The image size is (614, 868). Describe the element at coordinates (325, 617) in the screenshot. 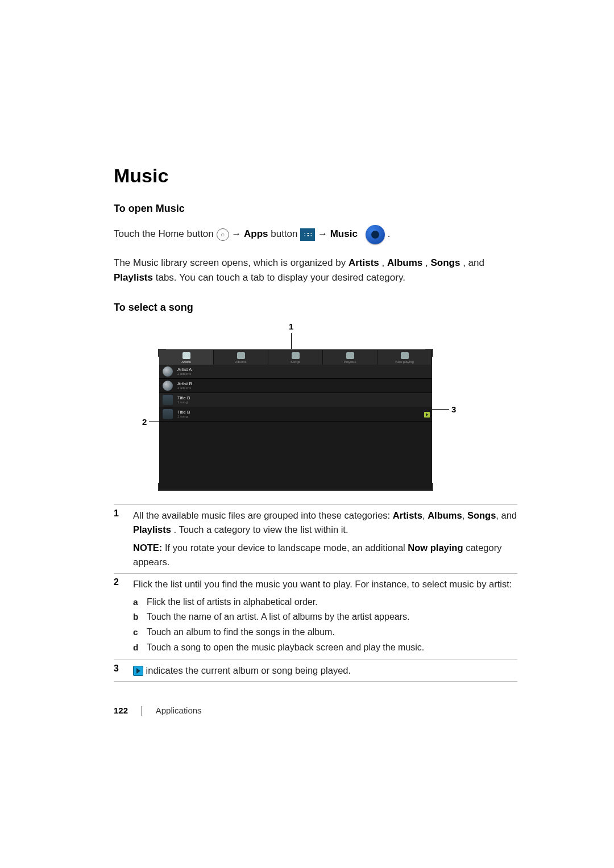

I see `sublist-item: bTouch the name of an artist. A list of …` at that location.